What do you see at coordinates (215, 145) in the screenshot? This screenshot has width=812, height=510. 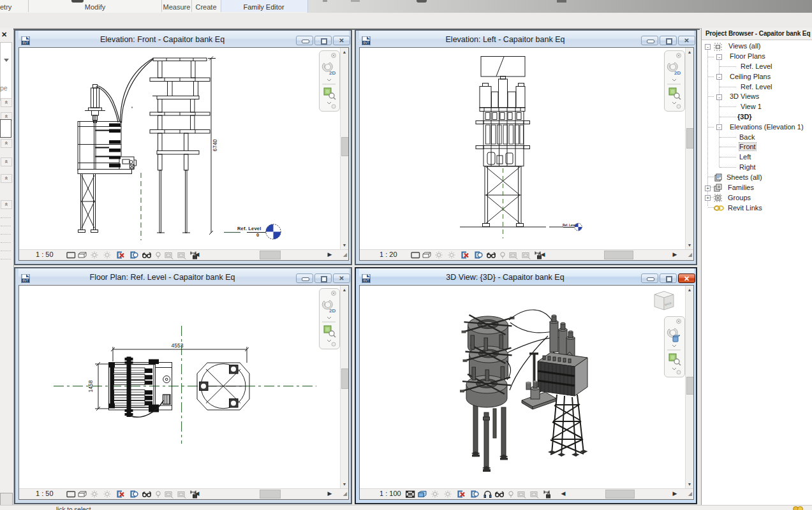 I see `svg-text: 6740` at bounding box center [215, 145].